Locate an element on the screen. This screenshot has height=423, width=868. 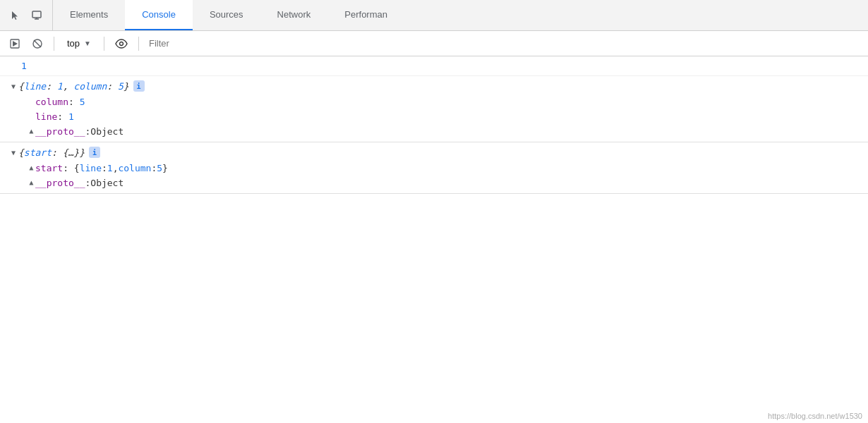
triangle-right-icon-3: ▶ is located at coordinates (31, 183).